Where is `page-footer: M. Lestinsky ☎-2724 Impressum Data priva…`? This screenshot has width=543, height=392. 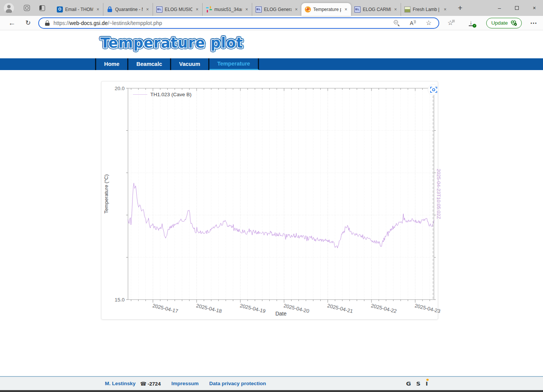
page-footer: M. Lestinsky ☎-2724 Impressum Data priva… is located at coordinates (272, 383).